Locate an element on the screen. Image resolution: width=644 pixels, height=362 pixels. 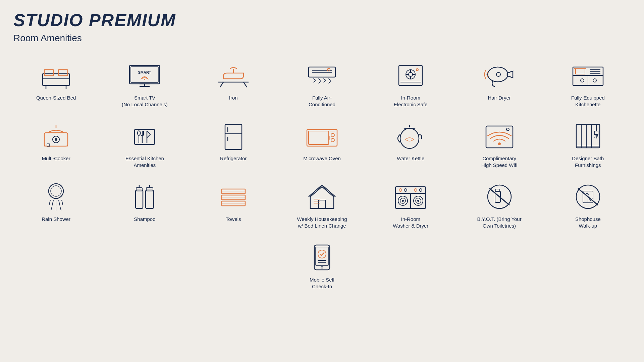
iron-label: Iron is located at coordinates (233, 98).